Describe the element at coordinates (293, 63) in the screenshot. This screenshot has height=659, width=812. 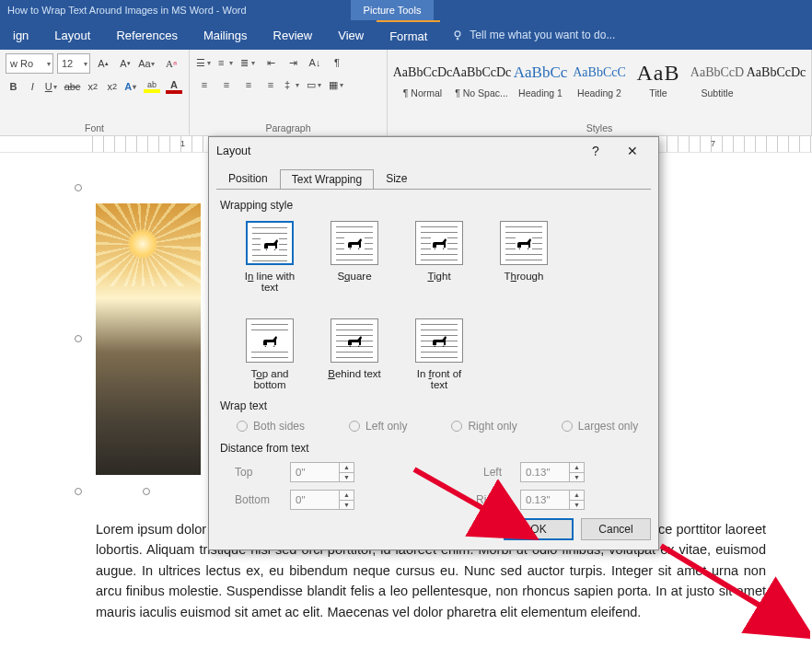
I see `increase-indent-button: ⇥` at that location.